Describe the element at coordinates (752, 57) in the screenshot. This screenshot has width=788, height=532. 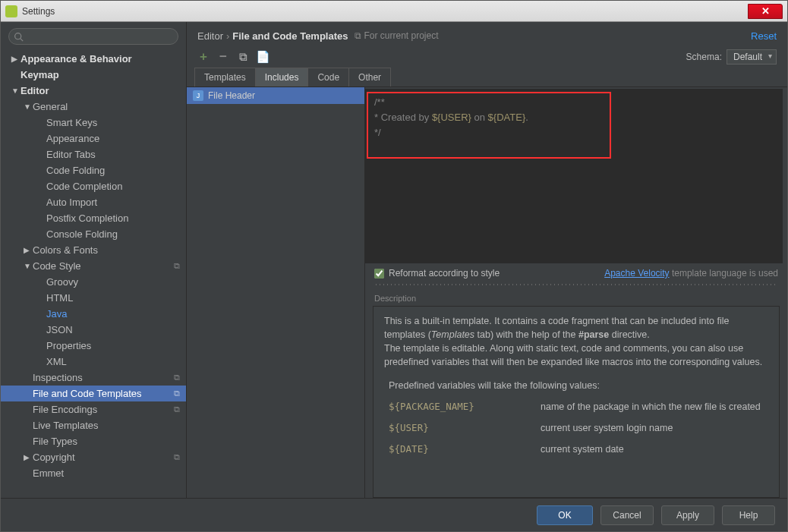
I see `schema-select: Default` at that location.